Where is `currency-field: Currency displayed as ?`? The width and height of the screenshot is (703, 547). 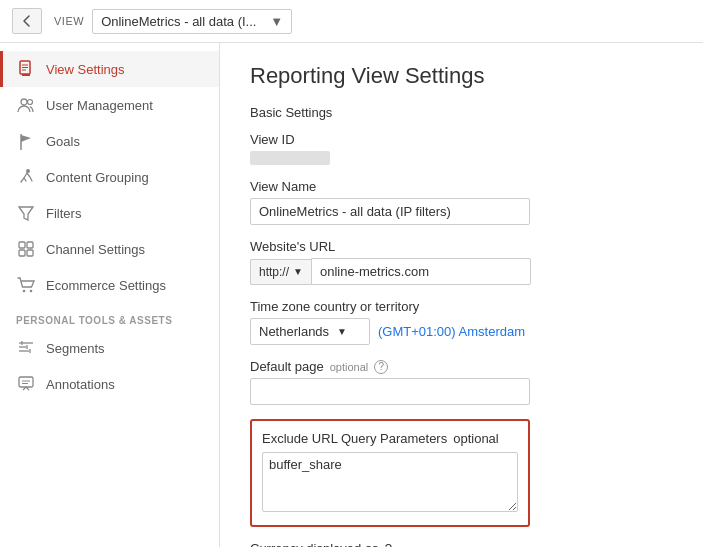
currency-field: Currency displayed as ? is located at coordinates (462, 544).